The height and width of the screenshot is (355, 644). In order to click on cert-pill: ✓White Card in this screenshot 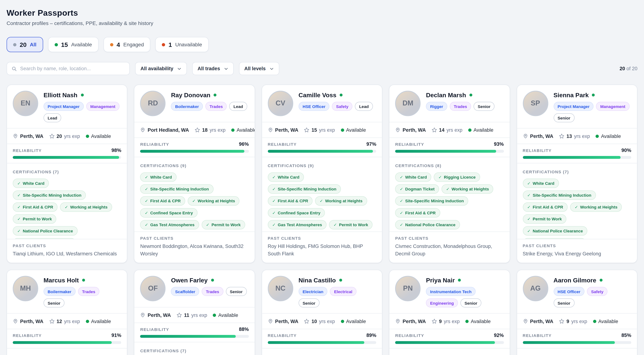, I will do `click(413, 177)`.